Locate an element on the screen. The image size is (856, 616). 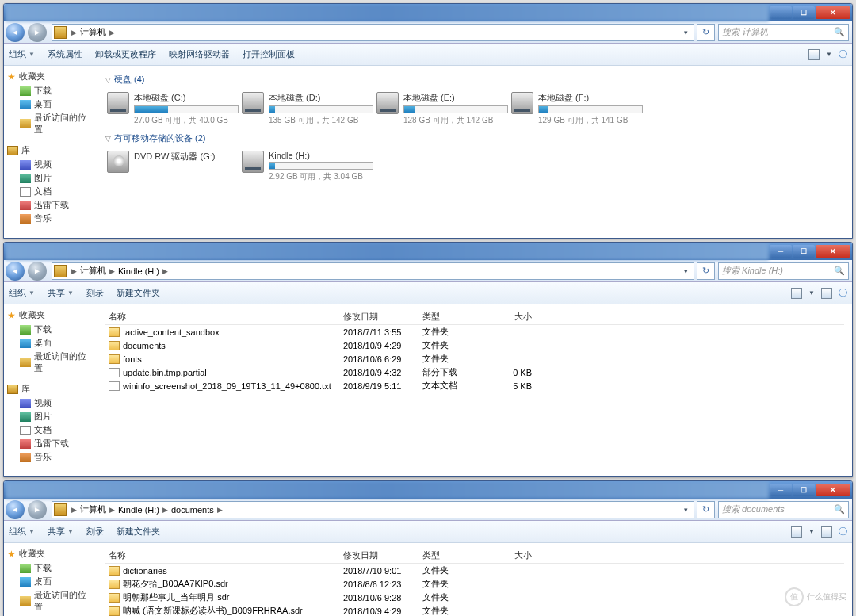
file-row: fonts 2018/10/6 6:29 文件夹 is located at coordinates (475, 358).